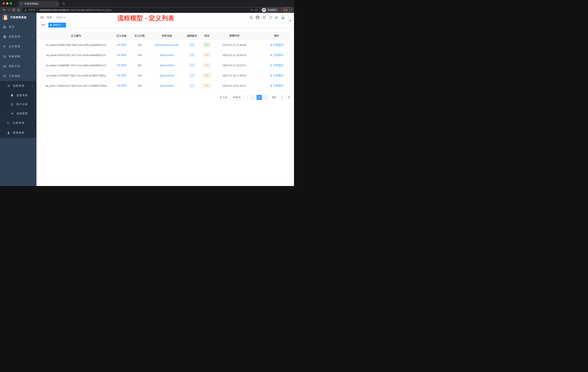  What do you see at coordinates (26, 10) in the screenshot?
I see `security-warning-icon` at bounding box center [26, 10].